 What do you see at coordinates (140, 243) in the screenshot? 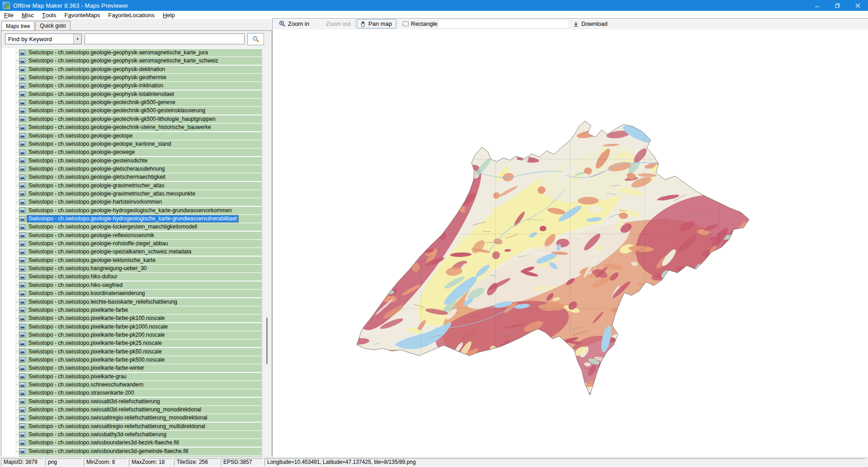
I see `tree-item: Swisstopo - ch.swisstopo.geologie-rohsto…` at bounding box center [140, 243].